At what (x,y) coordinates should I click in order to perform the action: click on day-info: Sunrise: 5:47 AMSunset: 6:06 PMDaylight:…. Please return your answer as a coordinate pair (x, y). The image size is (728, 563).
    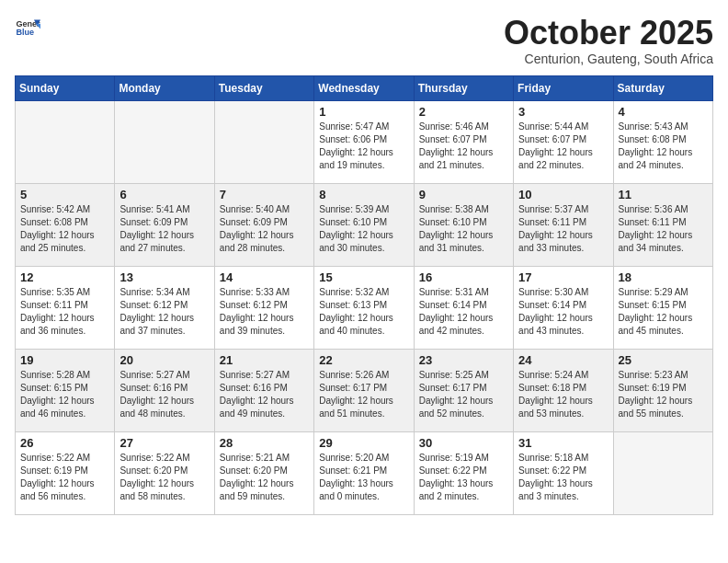
    Looking at the image, I should click on (364, 146).